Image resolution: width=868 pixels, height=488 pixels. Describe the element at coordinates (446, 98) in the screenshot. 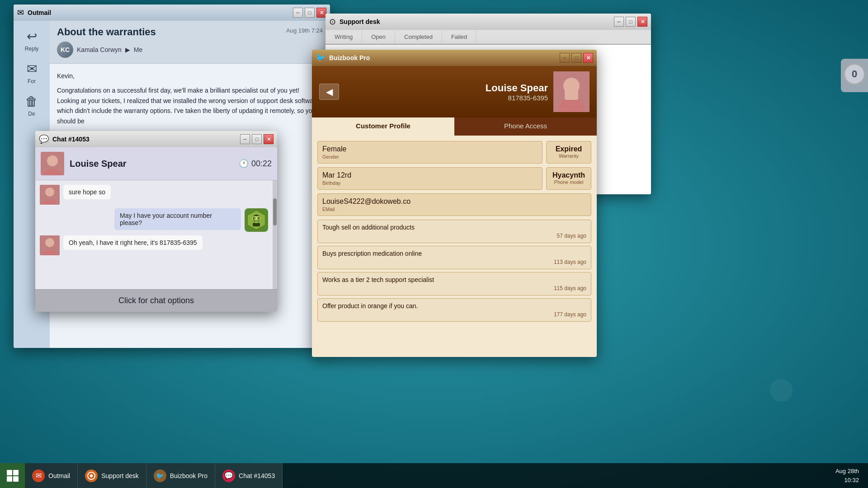

I see `customer-phone: 817835-6395` at that location.